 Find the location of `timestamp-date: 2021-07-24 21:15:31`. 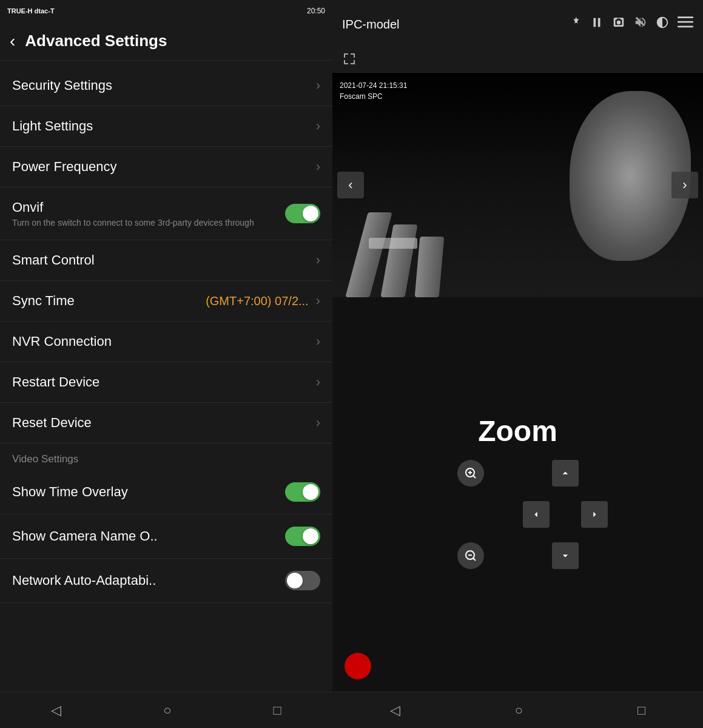

timestamp-date: 2021-07-24 21:15:31 is located at coordinates (374, 86).